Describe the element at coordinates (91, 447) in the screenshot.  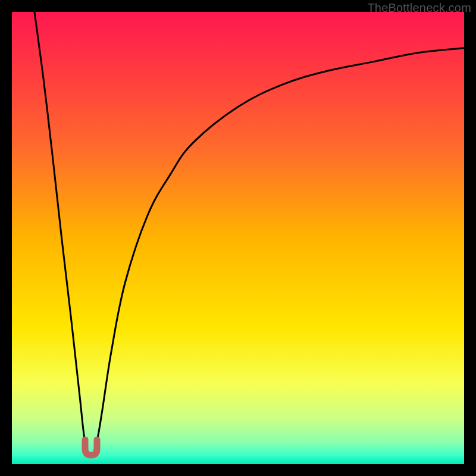
I see `cup-marker` at that location.